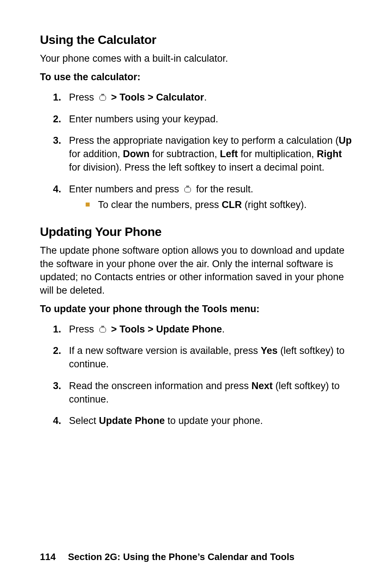  What do you see at coordinates (269, 351) in the screenshot?
I see `step-bold: Yes` at bounding box center [269, 351].